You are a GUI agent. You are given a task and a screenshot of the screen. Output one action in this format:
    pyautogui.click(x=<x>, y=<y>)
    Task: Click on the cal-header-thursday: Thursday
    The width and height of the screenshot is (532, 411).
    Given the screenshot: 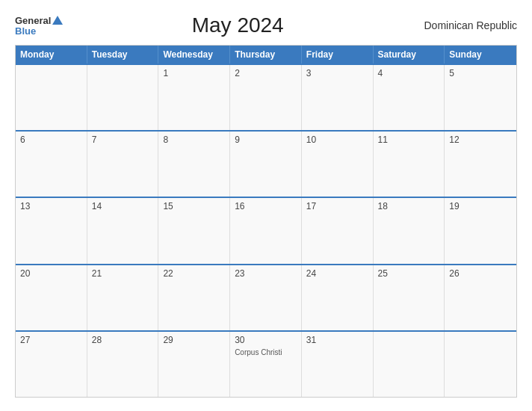 What is the action you would take?
    pyautogui.click(x=266, y=55)
    